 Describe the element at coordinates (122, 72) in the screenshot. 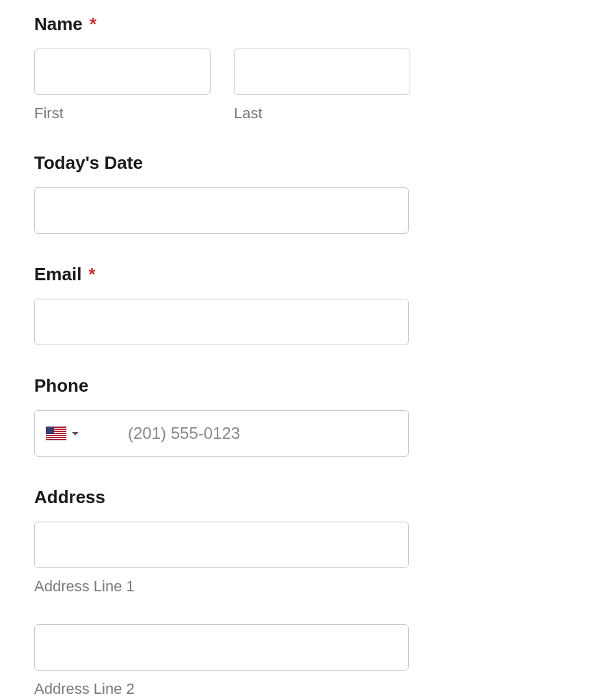

I see `first-name-input` at that location.